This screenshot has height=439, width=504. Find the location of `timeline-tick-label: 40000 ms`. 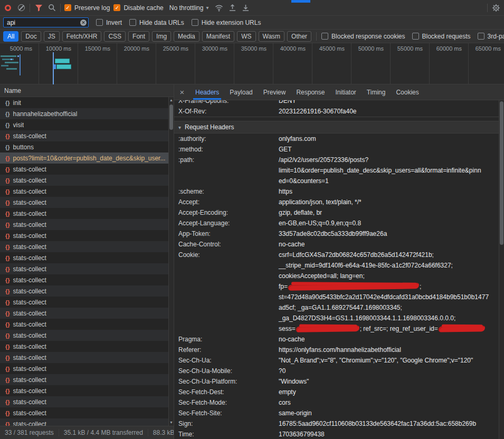

timeline-tick-label: 40000 ms is located at coordinates (293, 49).